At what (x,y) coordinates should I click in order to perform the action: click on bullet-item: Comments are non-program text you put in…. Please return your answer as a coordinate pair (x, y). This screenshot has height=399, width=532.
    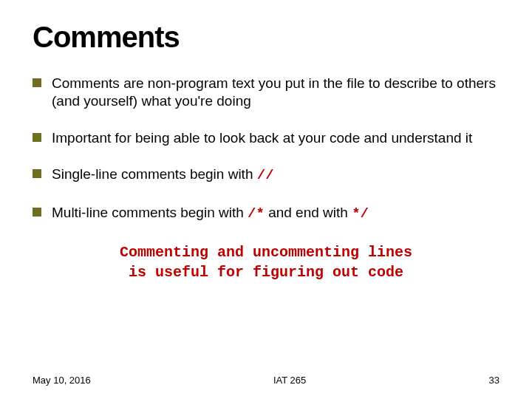
    Looking at the image, I should click on (266, 92).